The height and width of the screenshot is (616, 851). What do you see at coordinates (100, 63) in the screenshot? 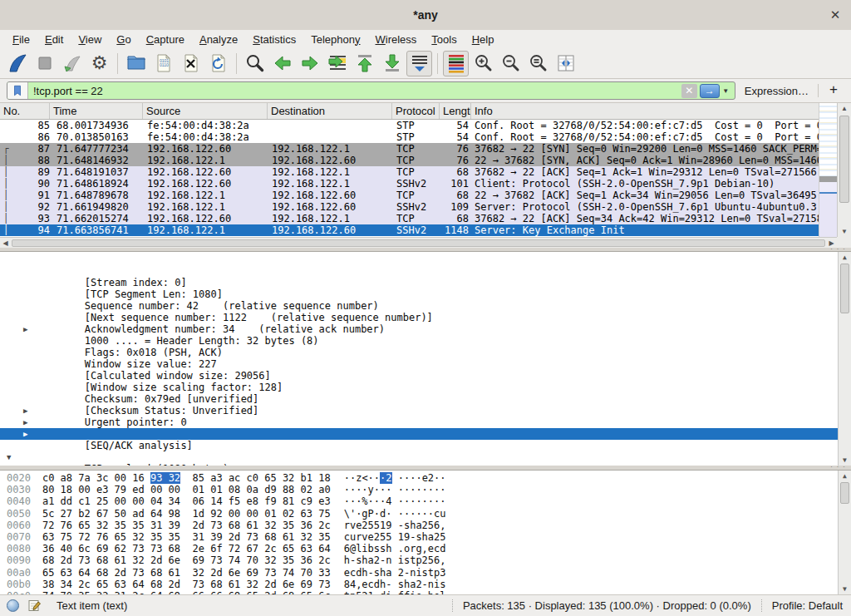
I see `capture-options-button: ⚙` at bounding box center [100, 63].